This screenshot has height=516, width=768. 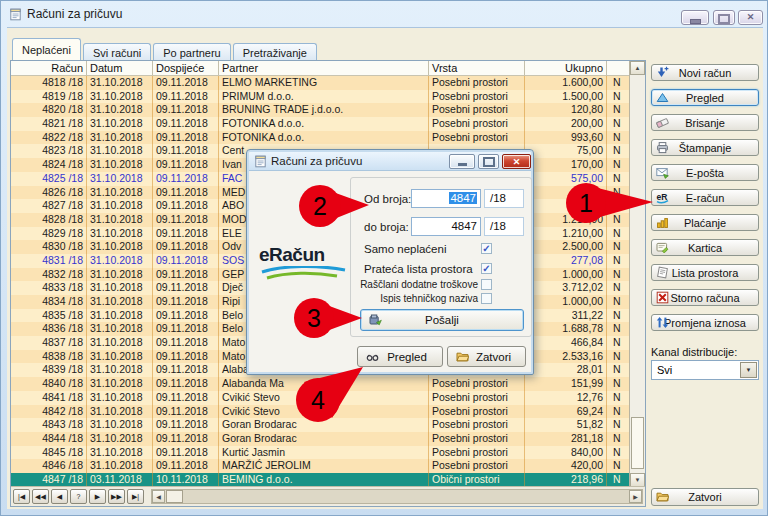 What do you see at coordinates (46, 49) in the screenshot?
I see `tab-neplaceni: Neplaćeni` at bounding box center [46, 49].